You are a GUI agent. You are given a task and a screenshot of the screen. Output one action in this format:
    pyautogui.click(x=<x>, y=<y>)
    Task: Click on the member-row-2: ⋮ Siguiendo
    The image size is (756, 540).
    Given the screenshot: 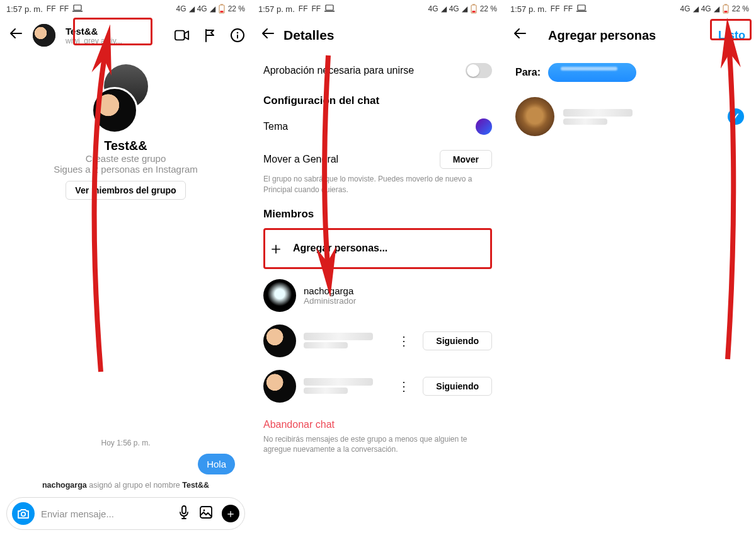 What is the action you would take?
    pyautogui.click(x=378, y=341)
    